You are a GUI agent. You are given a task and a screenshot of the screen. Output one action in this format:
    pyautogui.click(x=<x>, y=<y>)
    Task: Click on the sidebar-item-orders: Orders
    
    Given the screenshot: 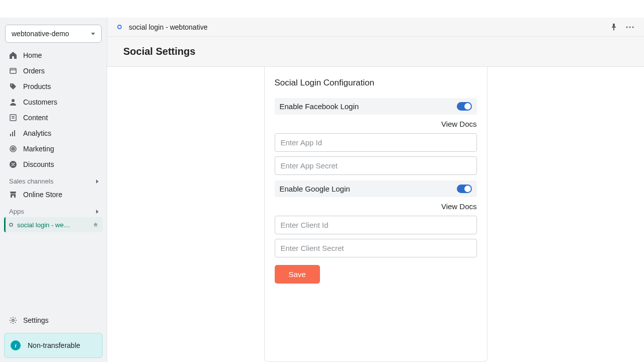 What is the action you would take?
    pyautogui.click(x=53, y=71)
    